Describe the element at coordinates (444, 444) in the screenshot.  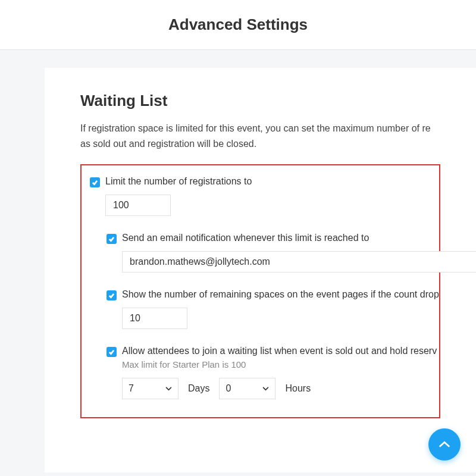
I see `scroll-to-top-button` at that location.